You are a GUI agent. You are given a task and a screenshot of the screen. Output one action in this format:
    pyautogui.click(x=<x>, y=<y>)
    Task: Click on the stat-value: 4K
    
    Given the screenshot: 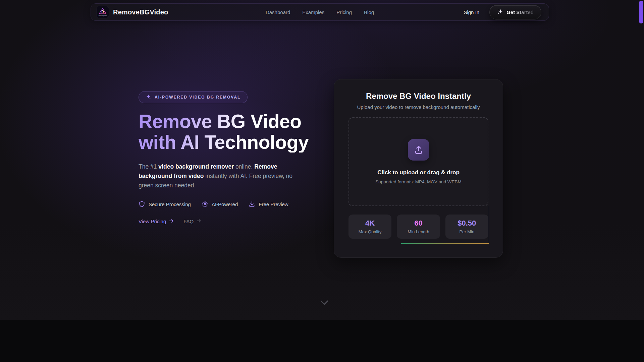 What is the action you would take?
    pyautogui.click(x=370, y=223)
    